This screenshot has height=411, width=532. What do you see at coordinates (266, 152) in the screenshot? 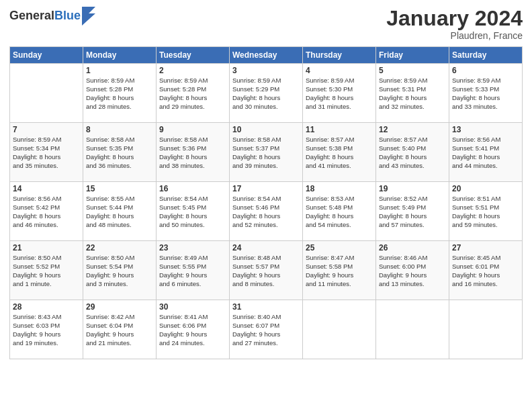
I see `calendar-cell: 10Sunrise: 8:58 AMSunset: 5:37 PMDayligh…` at bounding box center [266, 152].